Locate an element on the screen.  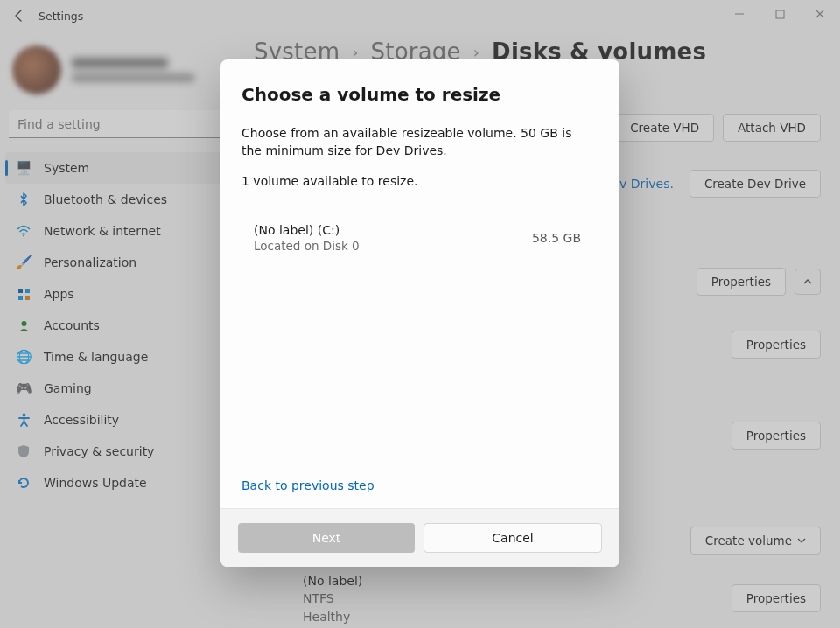
back-to-previous-link: Back to previous step is located at coordinates (420, 489).